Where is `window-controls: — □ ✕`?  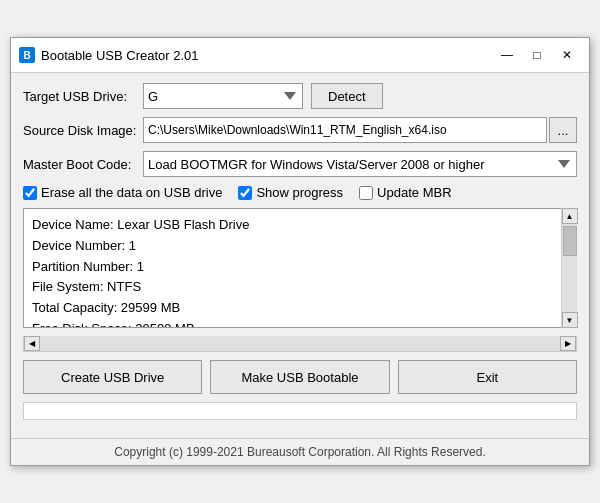
window-controls: — □ ✕ is located at coordinates (537, 55).